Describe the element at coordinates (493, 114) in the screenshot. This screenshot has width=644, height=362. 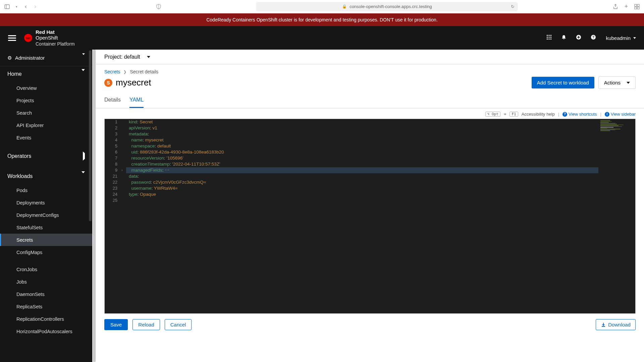
I see `kbd-opt: ⌥ Opt` at that location.